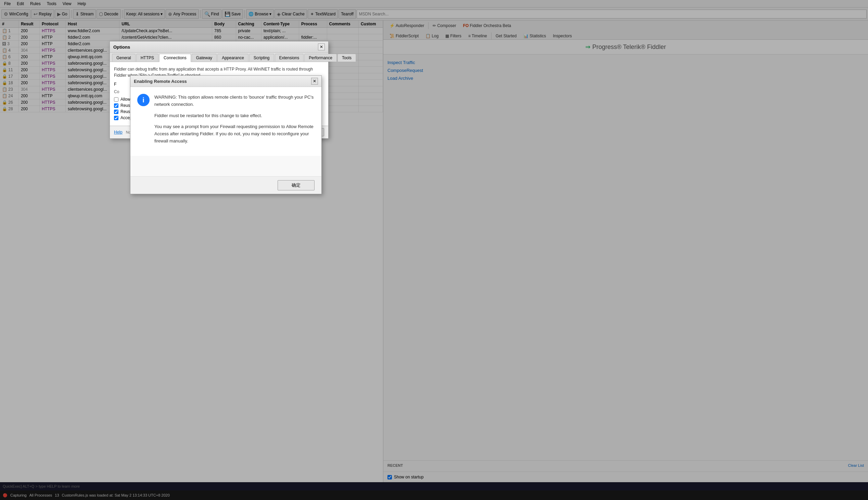 This screenshot has width=868, height=500. I want to click on tab-connections: Connections, so click(175, 58).